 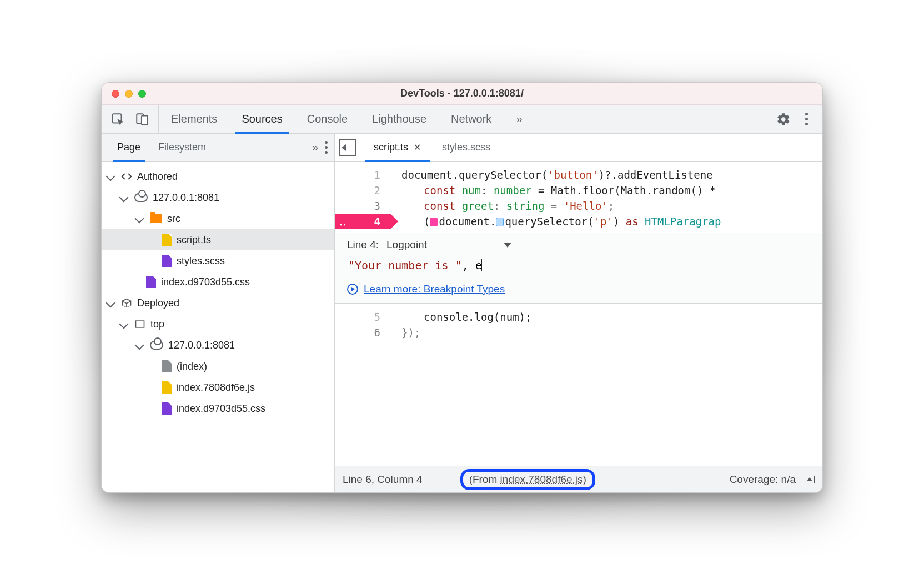 I want to click on line-gutter: 1 2 3 ‥ 4, so click(x=363, y=195).